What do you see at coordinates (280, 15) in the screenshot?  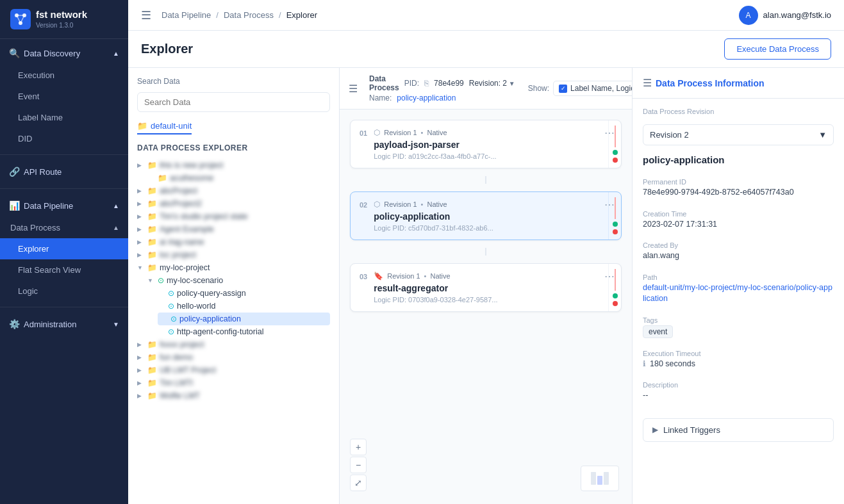 I see `breadcrumb-sep-2: /` at bounding box center [280, 15].